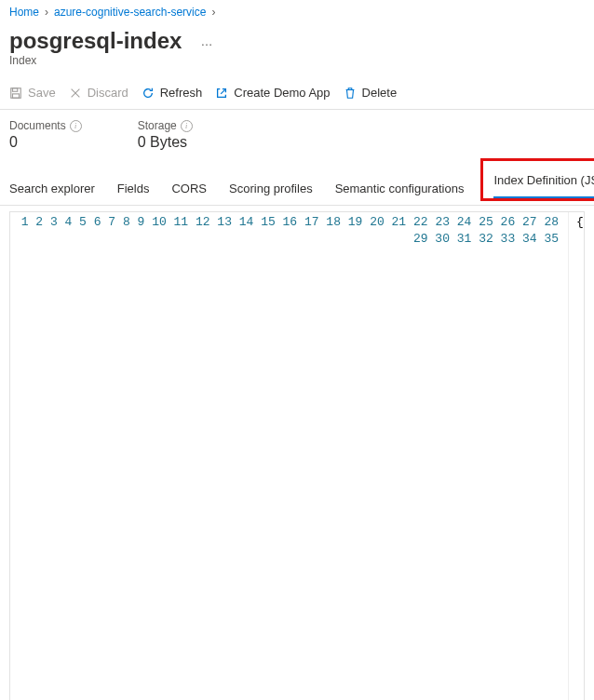 The image size is (594, 700). I want to click on tab-scoring-profiles: Scoring profiles, so click(271, 190).